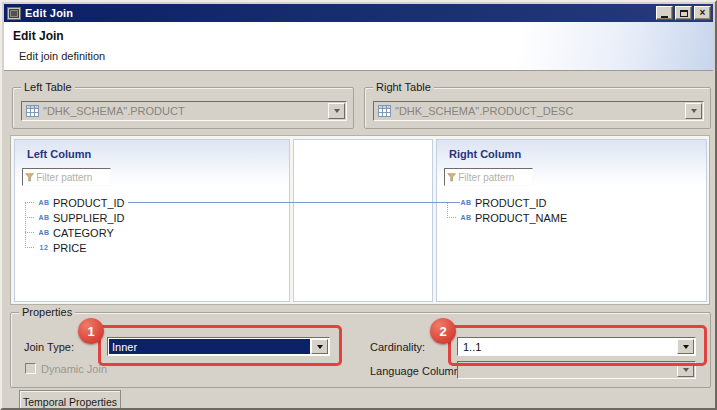 The image size is (717, 410). Describe the element at coordinates (336, 111) in the screenshot. I see `left-table-dropdown-button` at that location.